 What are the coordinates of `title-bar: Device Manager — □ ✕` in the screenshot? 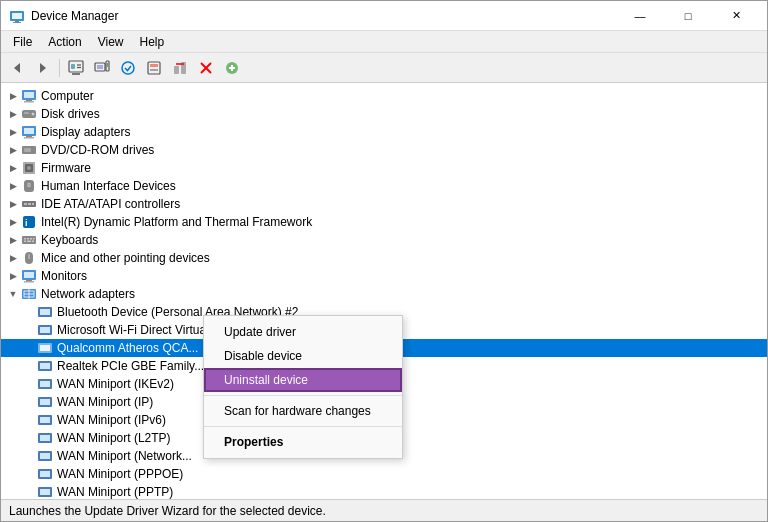 It's located at (384, 16).